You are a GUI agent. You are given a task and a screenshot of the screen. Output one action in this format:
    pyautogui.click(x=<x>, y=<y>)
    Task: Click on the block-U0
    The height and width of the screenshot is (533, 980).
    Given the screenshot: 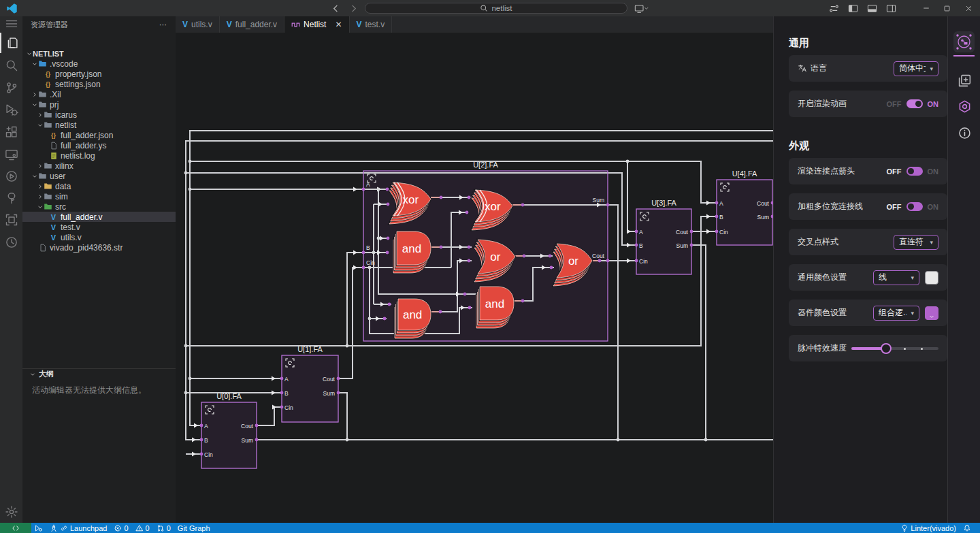 What is the action you would take?
    pyautogui.click(x=229, y=436)
    